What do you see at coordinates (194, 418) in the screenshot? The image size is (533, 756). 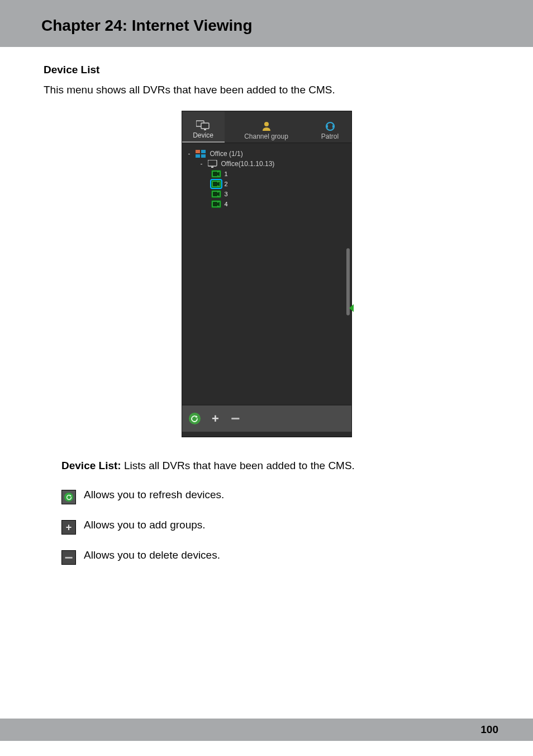 I see `refresh-button` at bounding box center [194, 418].